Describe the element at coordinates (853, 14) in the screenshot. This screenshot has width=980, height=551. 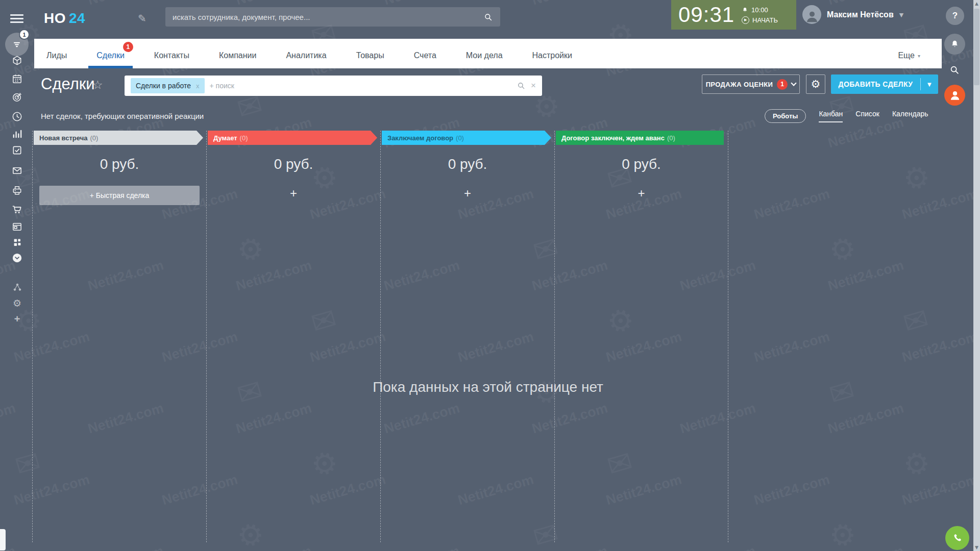
I see `user-menu: Максим Нетёсов ▼` at that location.